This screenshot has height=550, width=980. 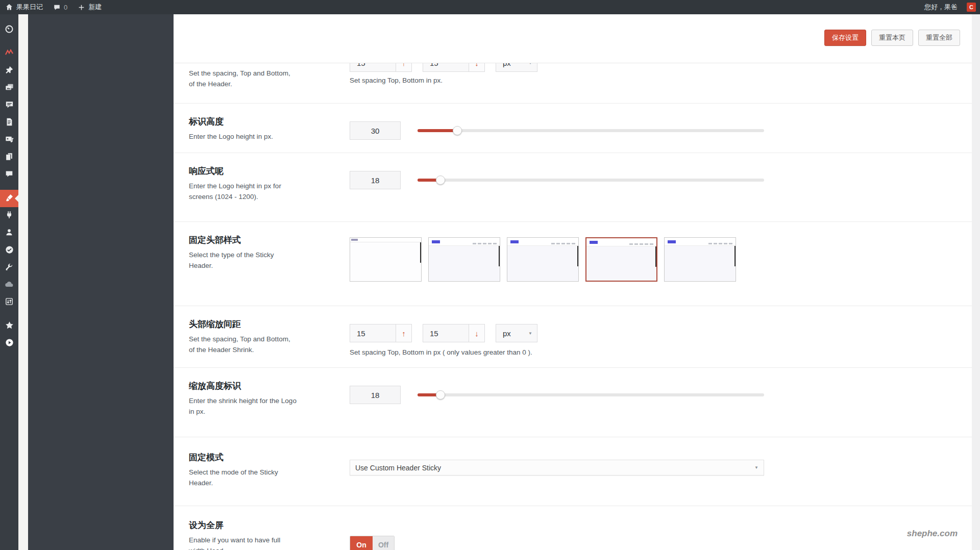 What do you see at coordinates (845, 38) in the screenshot?
I see `save-settings-button: 保存设置` at bounding box center [845, 38].